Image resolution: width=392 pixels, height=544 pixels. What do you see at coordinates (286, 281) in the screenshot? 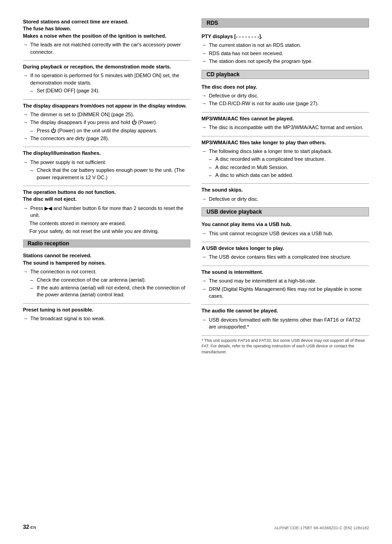
I see `sound-intermittent-item-1: → The sound may be intermittent at a hig…` at bounding box center [286, 281].